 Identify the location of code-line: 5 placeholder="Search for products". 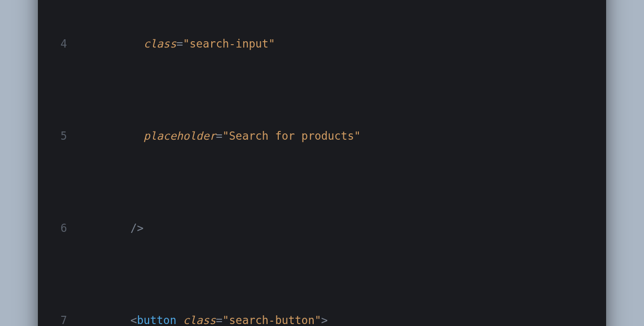
(322, 136).